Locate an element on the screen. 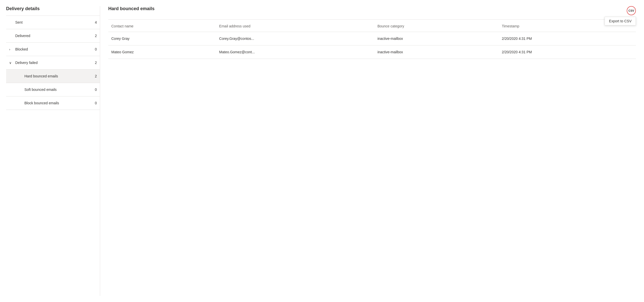 This screenshot has width=644, height=302. delivery-row-delivered: Delivered 2 is located at coordinates (53, 36).